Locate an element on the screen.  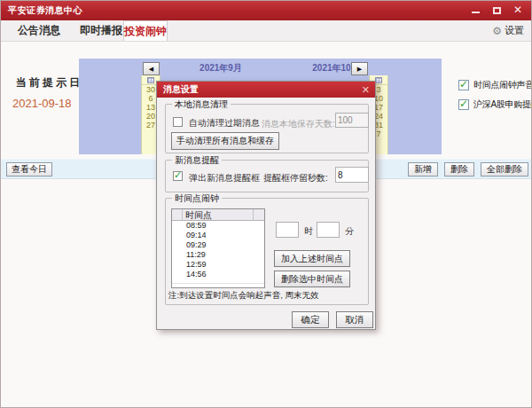
gear-icon: ⚙ is located at coordinates (497, 31).